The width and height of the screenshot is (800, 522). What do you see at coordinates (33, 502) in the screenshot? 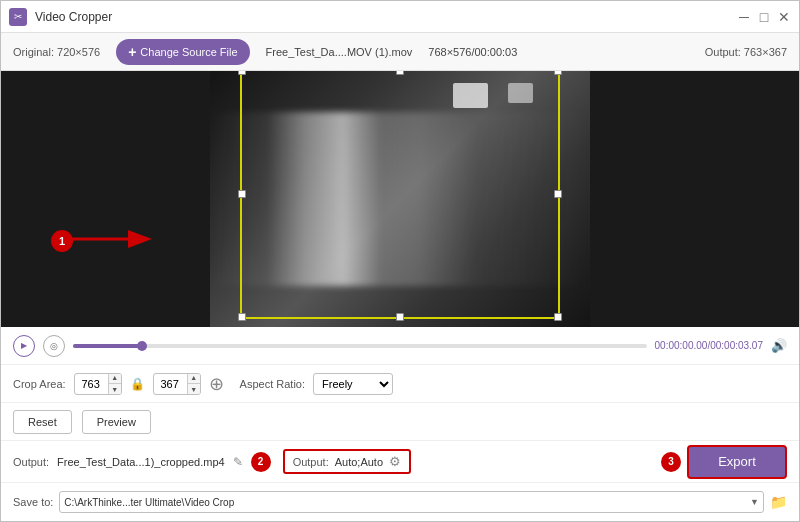
I see `save-to-label: Save to:` at bounding box center [33, 502].